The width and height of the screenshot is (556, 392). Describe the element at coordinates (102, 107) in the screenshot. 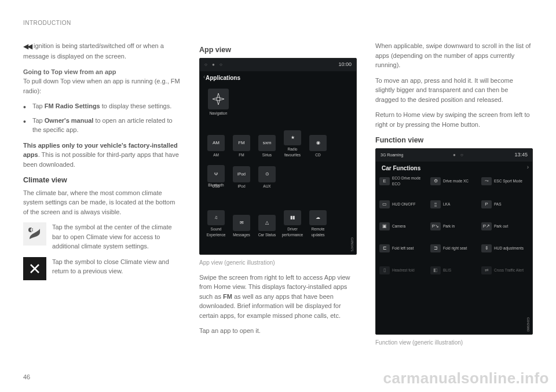

I see `bullet-item: Tap FM Radio Settings to display these s…` at that location.